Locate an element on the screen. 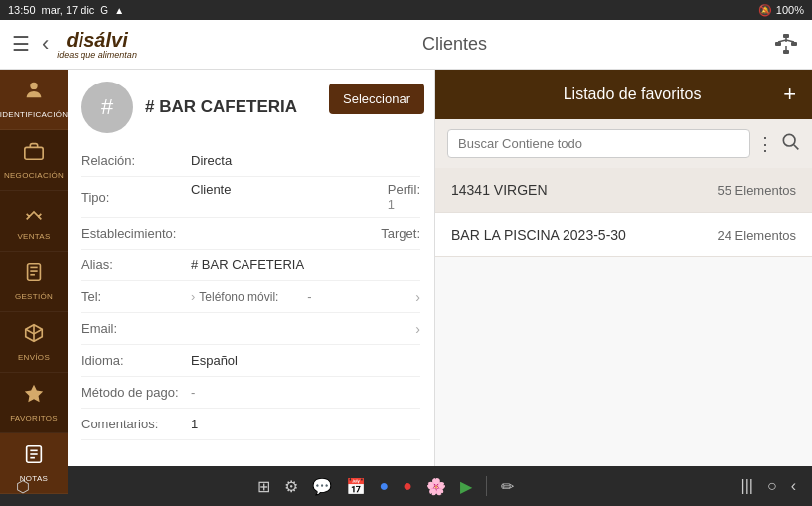  apps-icon: ⊞ is located at coordinates (264, 487).